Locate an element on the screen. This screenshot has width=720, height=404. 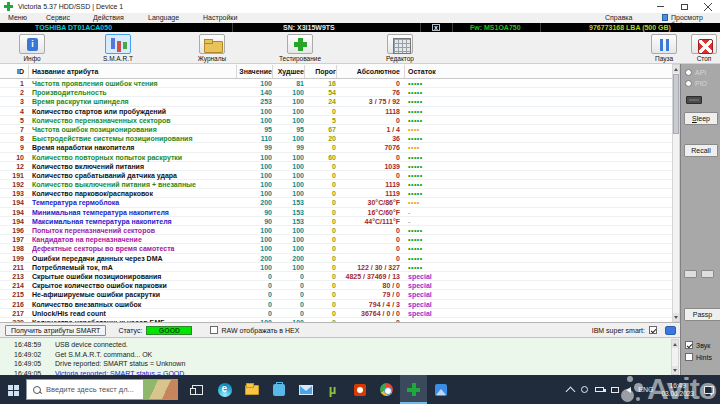
header-remainder: Остаток is located at coordinates (440, 72).